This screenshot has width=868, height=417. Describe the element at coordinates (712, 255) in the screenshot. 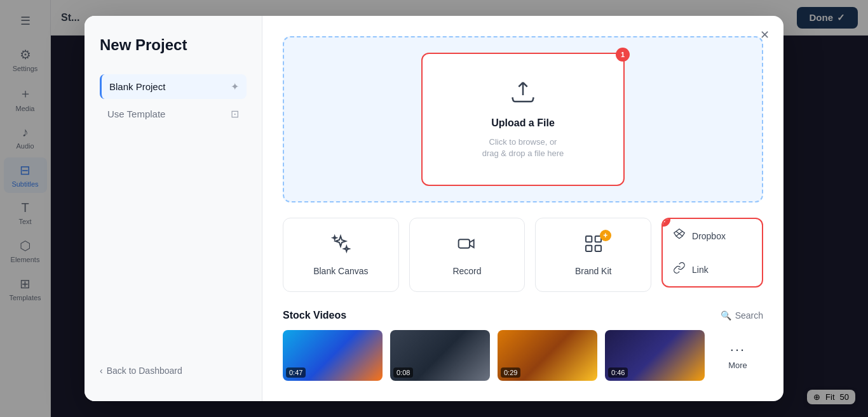

I see `more-options-container: 2 Dropbox` at that location.